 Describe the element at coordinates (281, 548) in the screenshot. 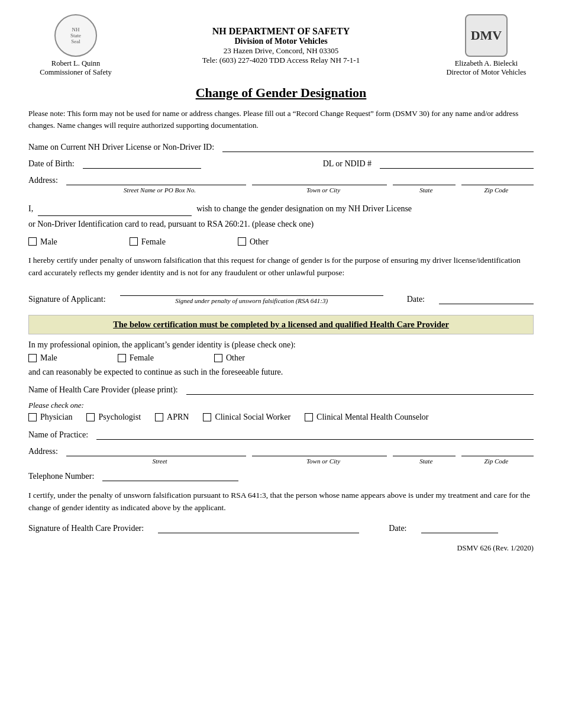

I see `form-number: DSMV 626 (Rev. 1/2020)` at that location.